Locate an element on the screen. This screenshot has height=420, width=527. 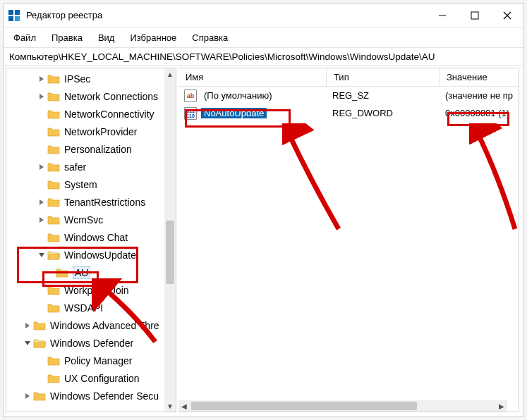
scroll-up-button: ▲ is located at coordinates (170, 74).